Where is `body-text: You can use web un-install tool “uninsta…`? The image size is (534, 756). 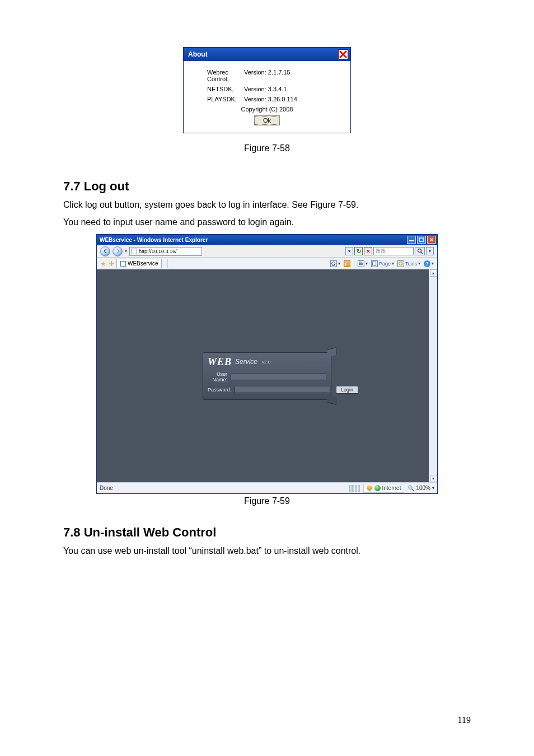 body-text: You can use web un-install tool “uninsta… is located at coordinates (267, 551).